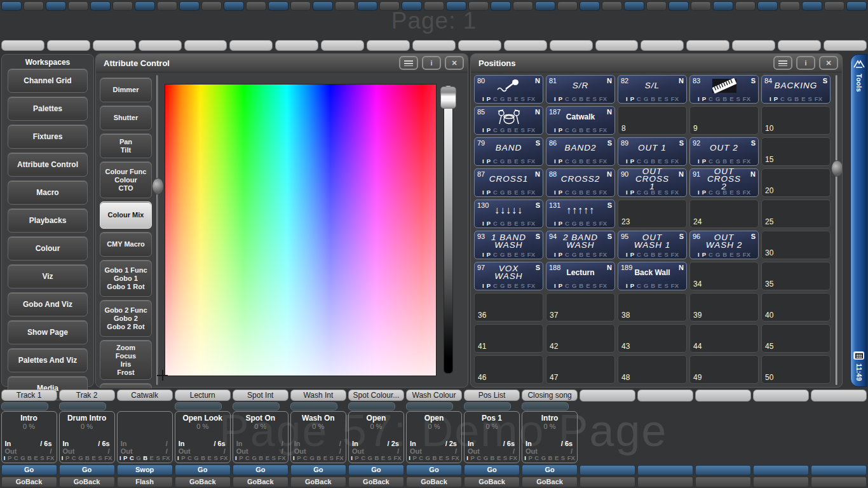  Describe the element at coordinates (550, 395) in the screenshot. I see `playback-tab: Closing song` at that location.